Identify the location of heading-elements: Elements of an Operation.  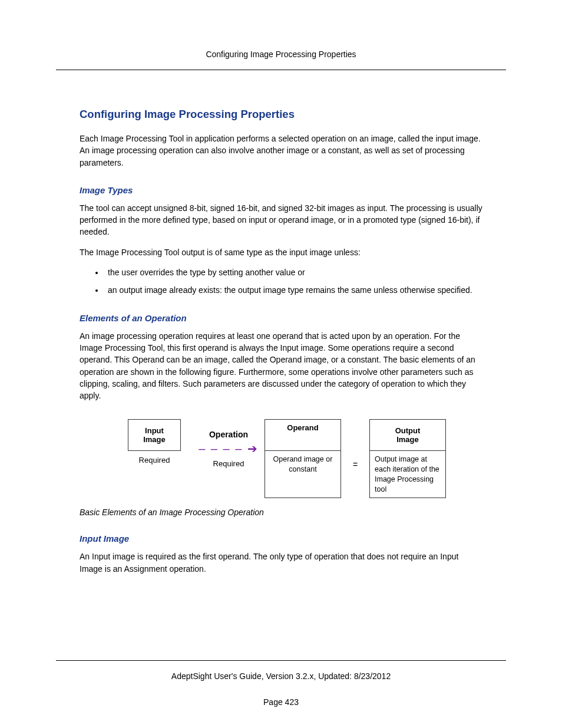
(281, 318).